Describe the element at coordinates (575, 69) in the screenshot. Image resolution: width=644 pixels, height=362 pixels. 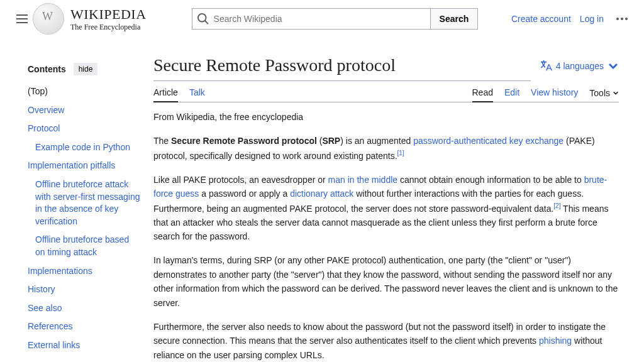
I see `language-selector: 4 languages` at that location.